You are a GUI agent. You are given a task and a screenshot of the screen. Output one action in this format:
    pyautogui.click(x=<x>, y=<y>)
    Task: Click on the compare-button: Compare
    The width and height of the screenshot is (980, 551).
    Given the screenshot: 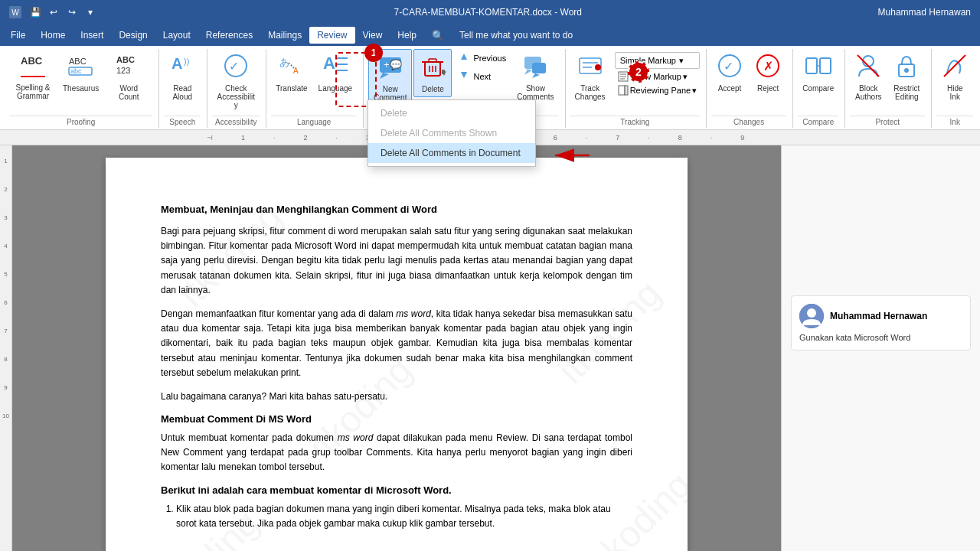 What is the action you would take?
    pyautogui.click(x=818, y=72)
    